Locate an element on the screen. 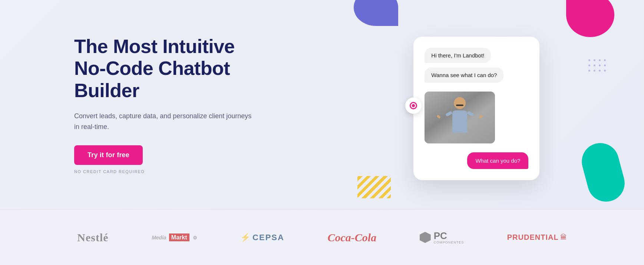 The width and height of the screenshot is (644, 265). pc-icon is located at coordinates (425, 238).